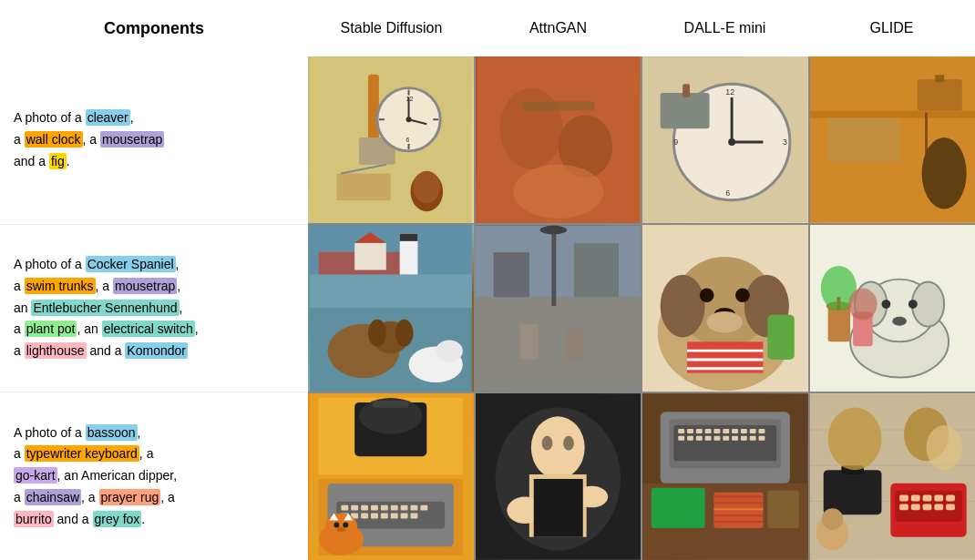  Describe the element at coordinates (132, 139) in the screenshot. I see `highlight-mousetrap-1: mousetrap` at that location.